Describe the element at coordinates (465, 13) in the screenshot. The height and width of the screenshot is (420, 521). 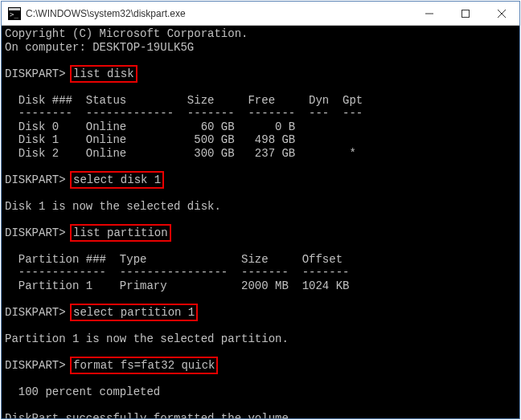
I see `maximize-button` at that location.